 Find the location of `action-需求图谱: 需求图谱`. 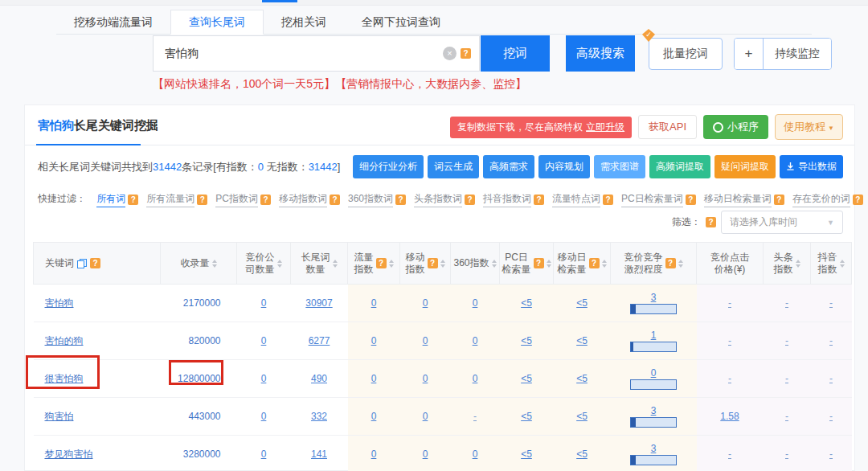

action-需求图谱: 需求图谱 is located at coordinates (620, 167).